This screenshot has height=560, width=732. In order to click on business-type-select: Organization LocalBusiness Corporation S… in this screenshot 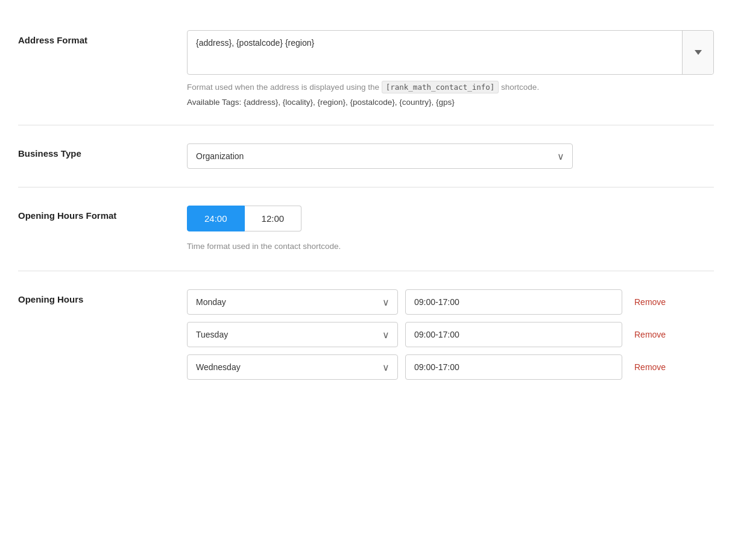, I will do `click(380, 156)`.